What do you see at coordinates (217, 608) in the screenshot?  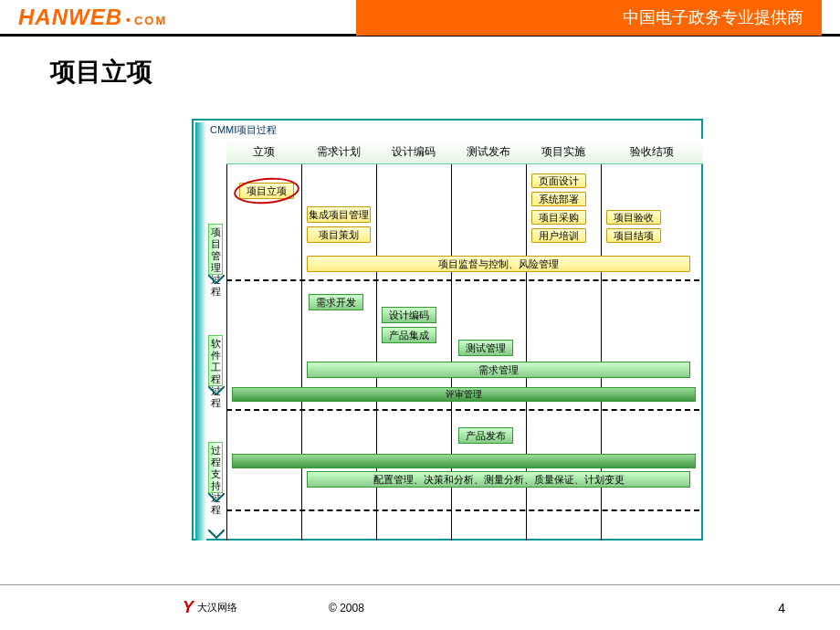 I see `footer-logo-text: 大汉网络` at bounding box center [217, 608].